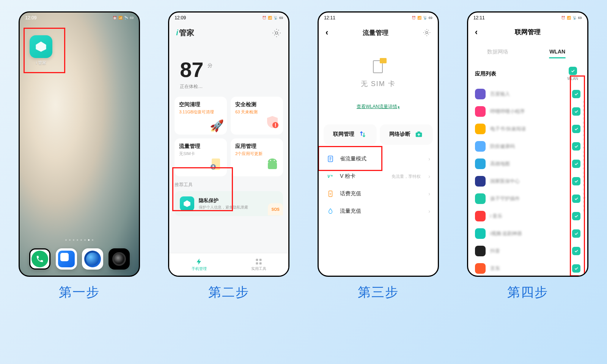  Describe the element at coordinates (257, 112) in the screenshot. I see `card-subtitle: 63 天未检测` at that location.